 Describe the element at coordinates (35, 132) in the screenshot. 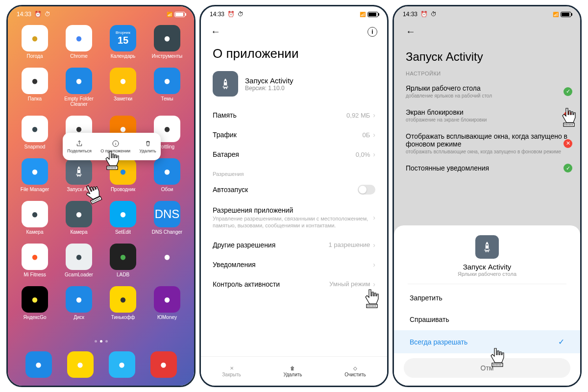

I see `app-Snapmod: ●Snapmod` at that location.